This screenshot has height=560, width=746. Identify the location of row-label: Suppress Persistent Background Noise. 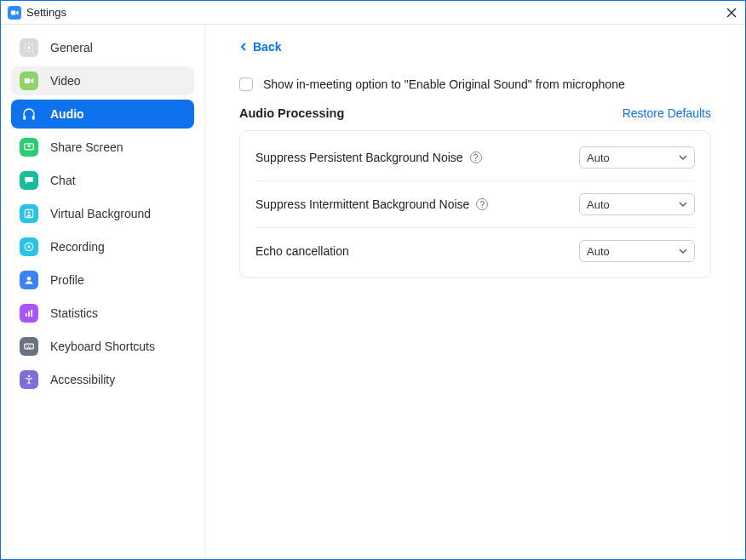
(359, 157).